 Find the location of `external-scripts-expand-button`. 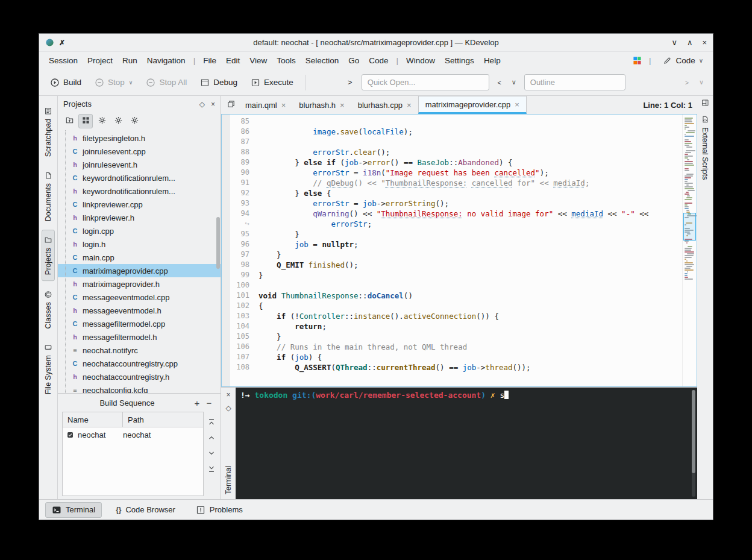

external-scripts-expand-button is located at coordinates (705, 104).